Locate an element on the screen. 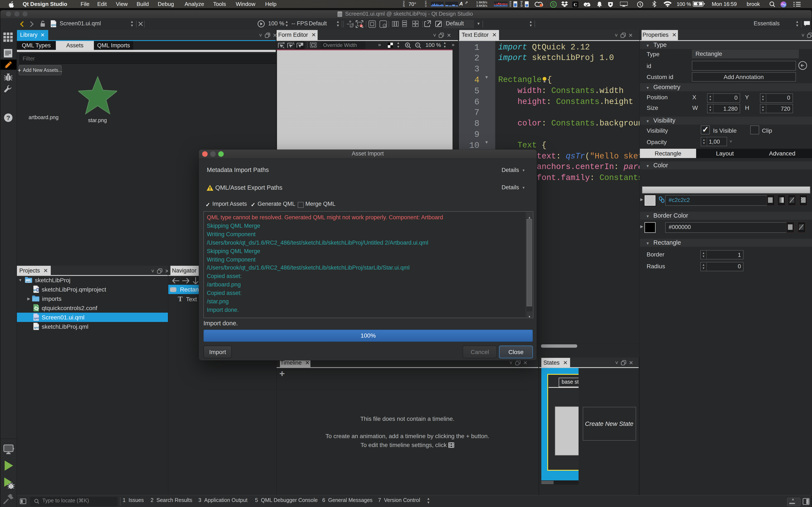  svg-text: DS is located at coordinates (340, 15).